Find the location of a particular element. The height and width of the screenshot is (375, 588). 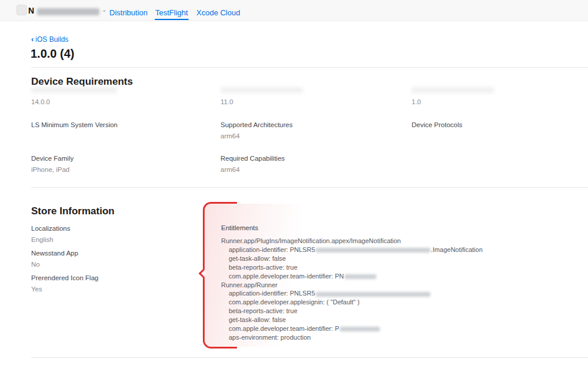

tab-distribution: Distribution is located at coordinates (128, 13).